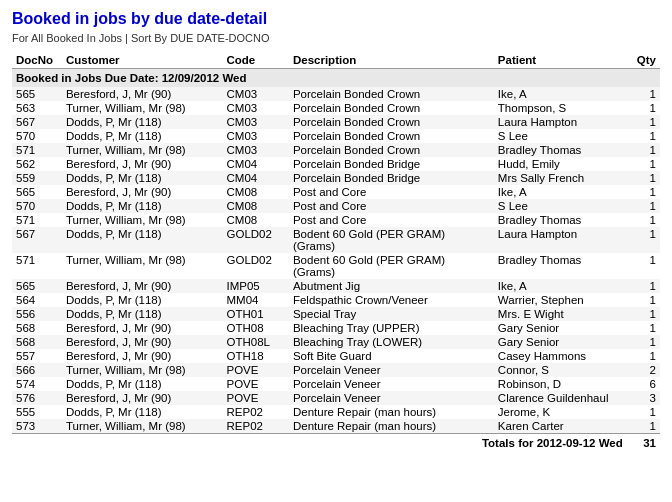 The height and width of the screenshot is (502, 672). What do you see at coordinates (37, 384) in the screenshot?
I see `cell-docno: 574` at bounding box center [37, 384].